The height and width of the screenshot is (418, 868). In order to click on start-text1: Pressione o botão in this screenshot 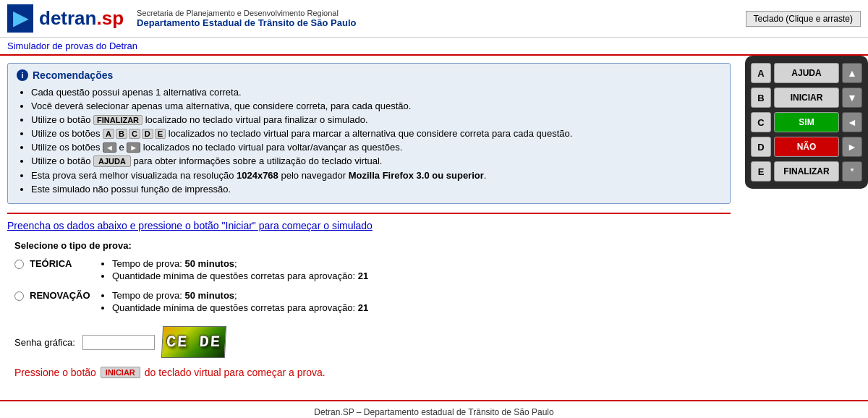, I will do `click(55, 372)`.